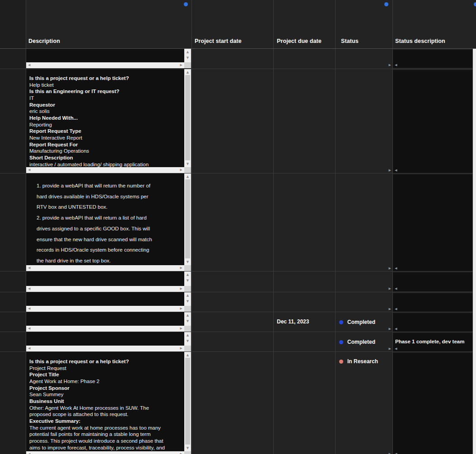  Describe the element at coordinates (474, 251) in the screenshot. I see `page-vertical-scrollbar` at that location.